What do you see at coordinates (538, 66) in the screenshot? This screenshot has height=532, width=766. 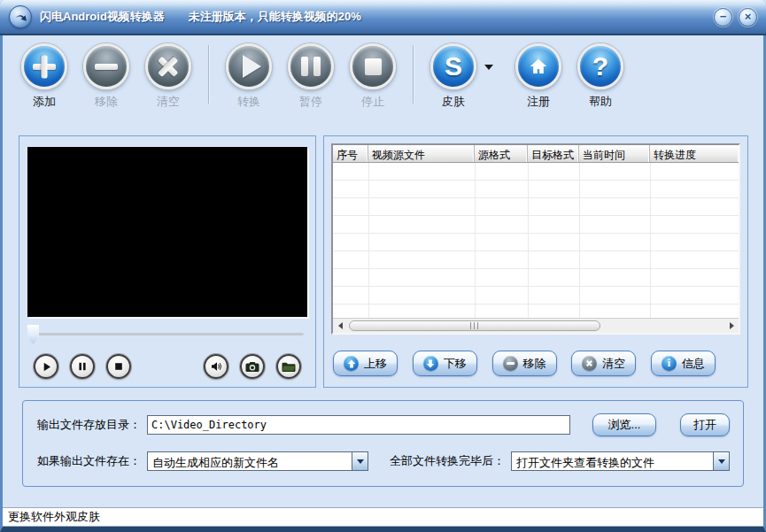 I see `home-icon` at bounding box center [538, 66].